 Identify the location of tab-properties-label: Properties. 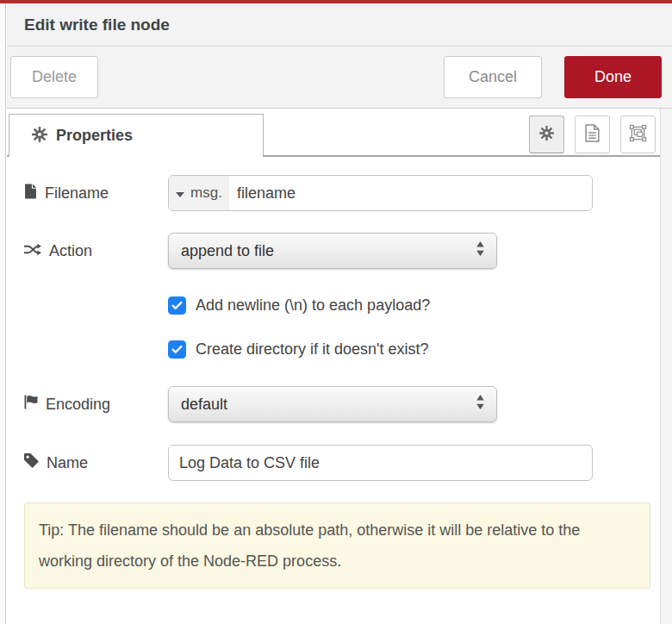
(95, 136).